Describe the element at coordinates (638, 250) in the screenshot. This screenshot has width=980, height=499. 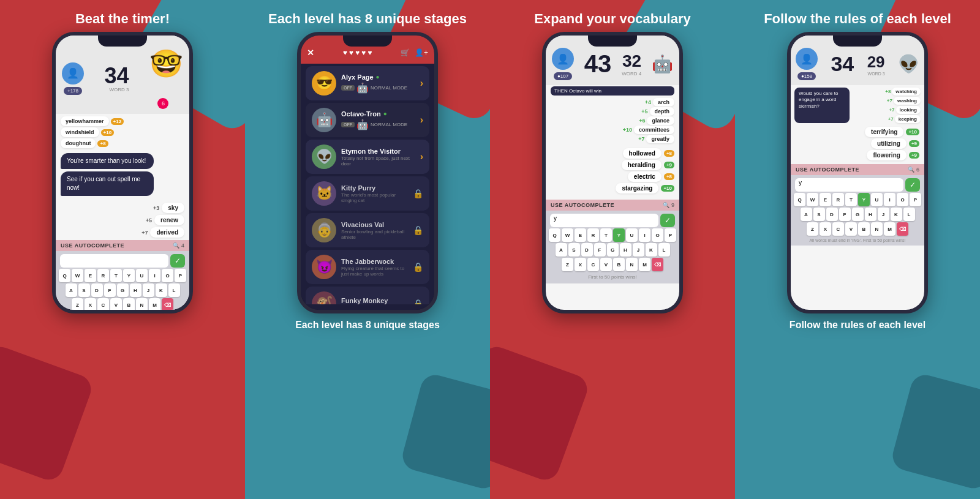
I see `key3-j: J` at that location.